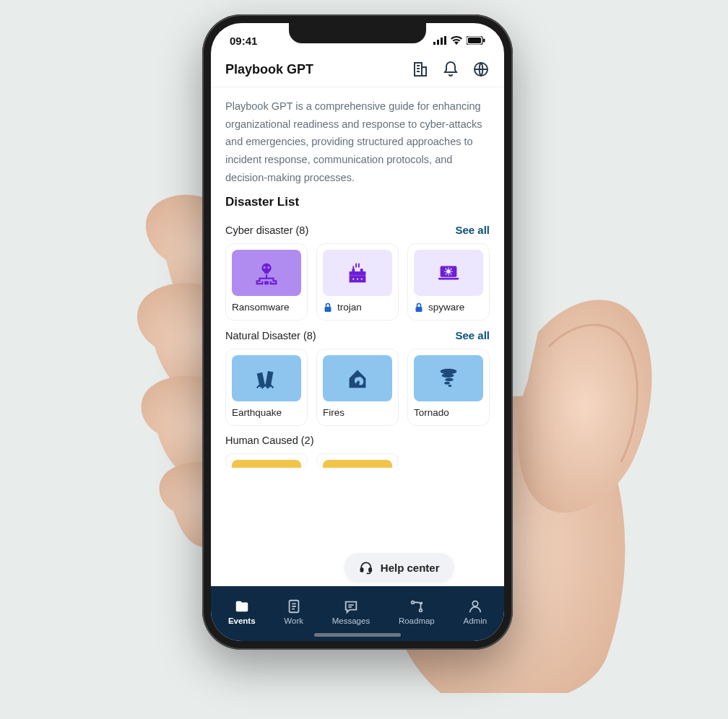 The image size is (728, 719). Describe the element at coordinates (358, 141) in the screenshot. I see `intro-text: Playbook GPT is a comprehensive guide fo…` at that location.